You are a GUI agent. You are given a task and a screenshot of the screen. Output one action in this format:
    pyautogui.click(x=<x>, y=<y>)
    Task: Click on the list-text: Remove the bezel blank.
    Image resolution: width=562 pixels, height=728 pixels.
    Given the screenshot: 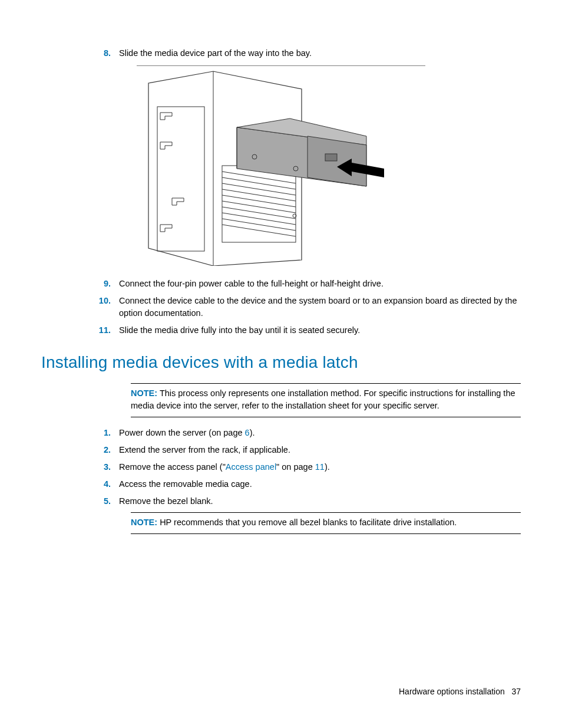 What is the action you would take?
    pyautogui.click(x=320, y=501)
    